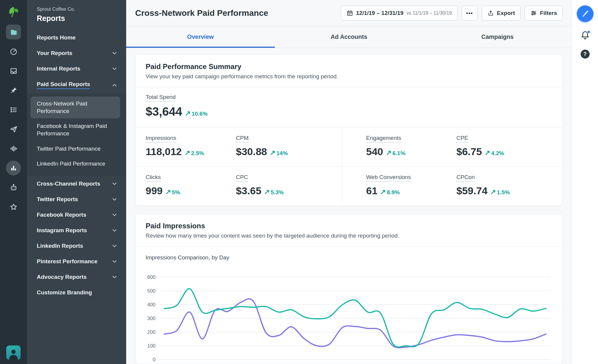 The width and height of the screenshot is (598, 364). Describe the element at coordinates (77, 261) in the screenshot. I see `sidebar-item-pinterest-performance: Pinterest Performance` at that location.